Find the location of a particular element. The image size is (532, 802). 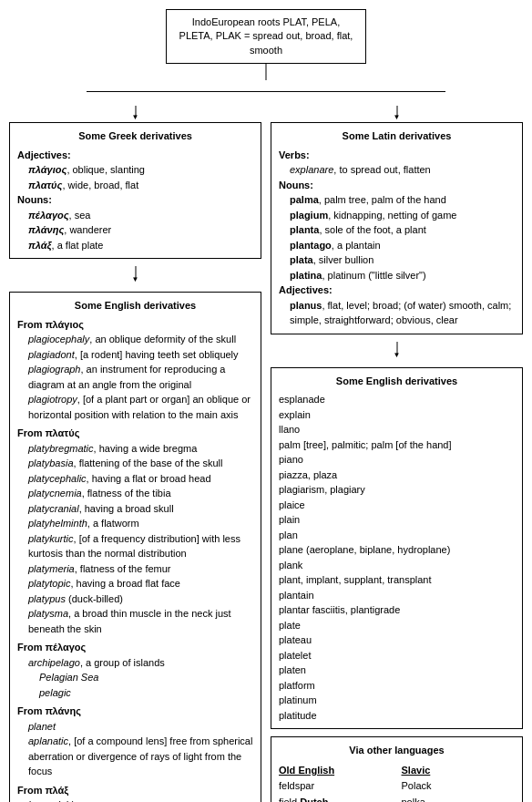

slavic-col: Slavic Polack polka flag is located at coordinates (459, 782).